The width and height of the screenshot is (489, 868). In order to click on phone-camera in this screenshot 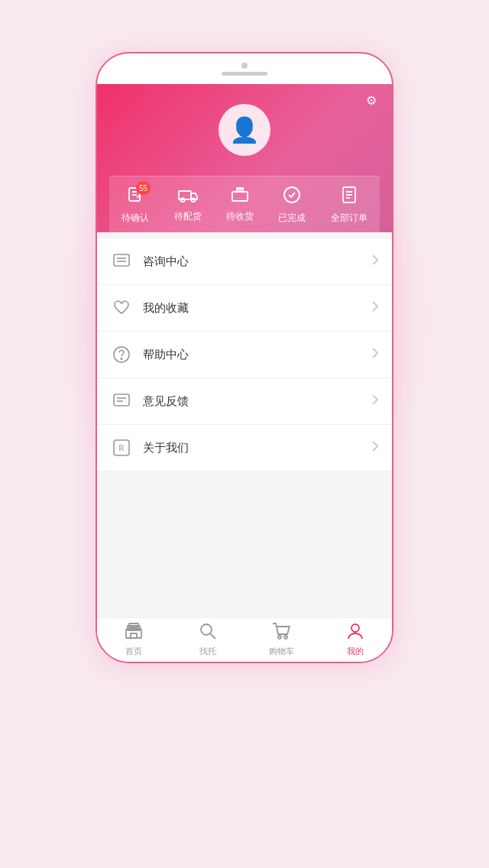, I will do `click(244, 66)`.